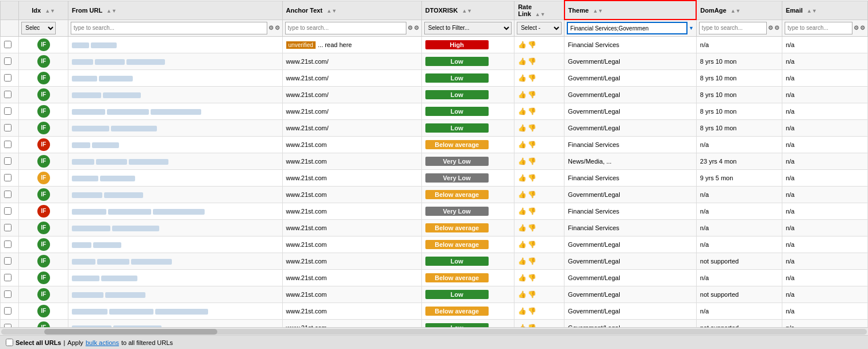 This screenshot has width=868, height=349. I want to click on anchor-filter-icon-1: ⚙, so click(410, 28).